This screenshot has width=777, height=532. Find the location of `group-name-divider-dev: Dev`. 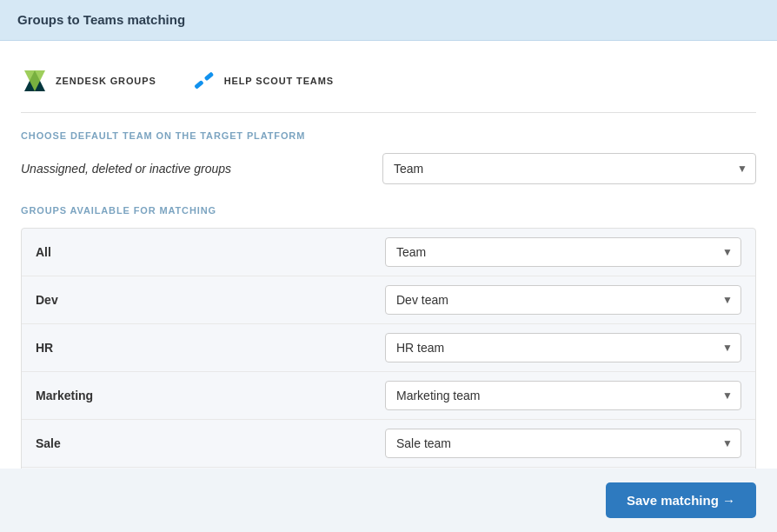

group-name-divider-dev: Dev is located at coordinates (203, 300).